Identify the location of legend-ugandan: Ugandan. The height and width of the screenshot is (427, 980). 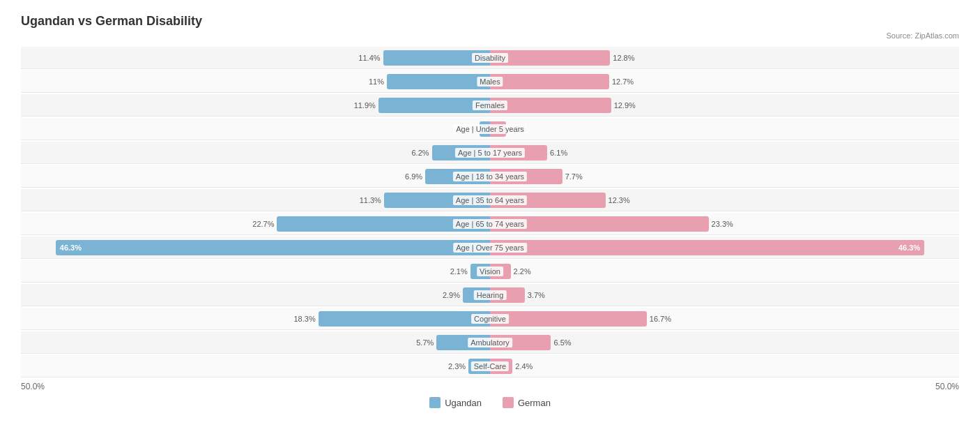
(456, 403).